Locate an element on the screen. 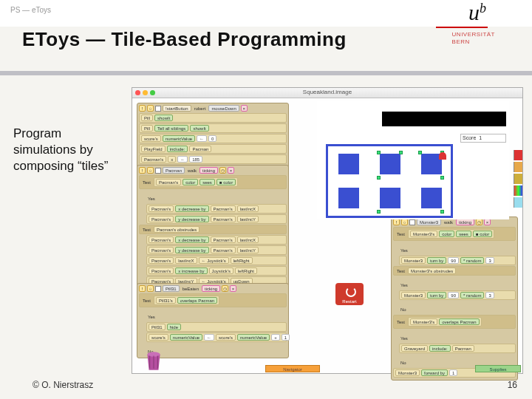 The height and width of the screenshot is (399, 532). script-tile: ← Joystick's is located at coordinates (214, 260).